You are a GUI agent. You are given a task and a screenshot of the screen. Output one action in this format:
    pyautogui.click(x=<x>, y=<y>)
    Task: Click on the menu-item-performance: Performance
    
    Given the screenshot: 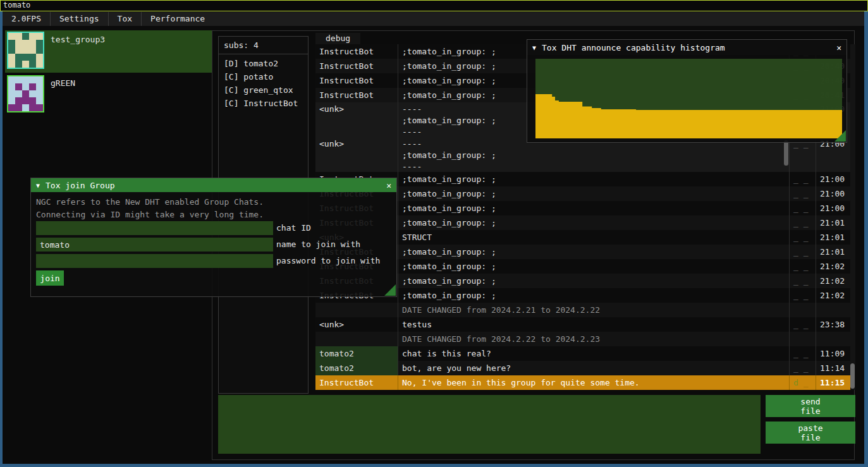 What is the action you would take?
    pyautogui.click(x=178, y=19)
    